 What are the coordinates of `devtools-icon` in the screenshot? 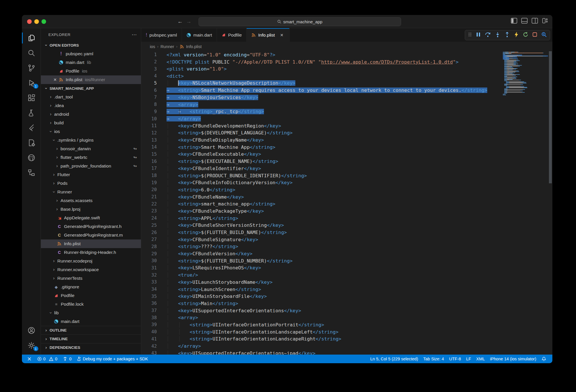 It's located at (544, 35).